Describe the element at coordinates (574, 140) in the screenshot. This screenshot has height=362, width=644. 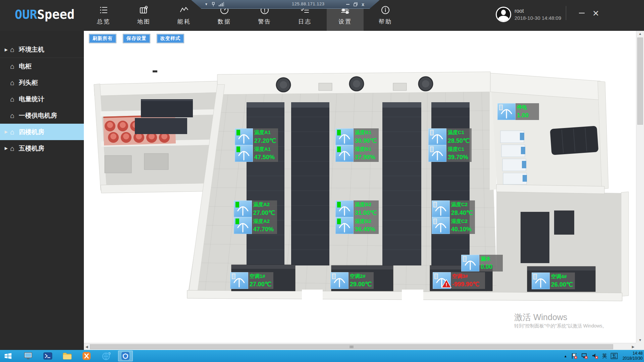
I see `sofa` at that location.